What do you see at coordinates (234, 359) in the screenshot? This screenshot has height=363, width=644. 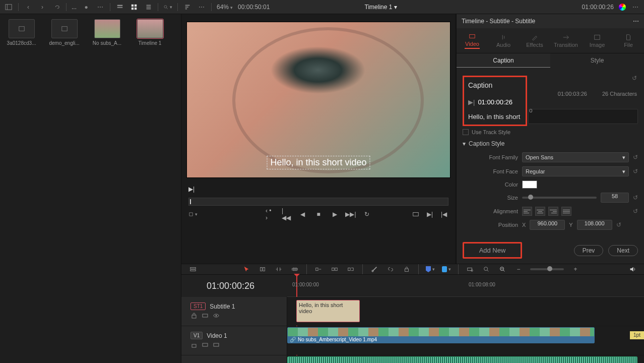 I see `track-header-audio: A1 S M 2.0` at bounding box center [234, 359].